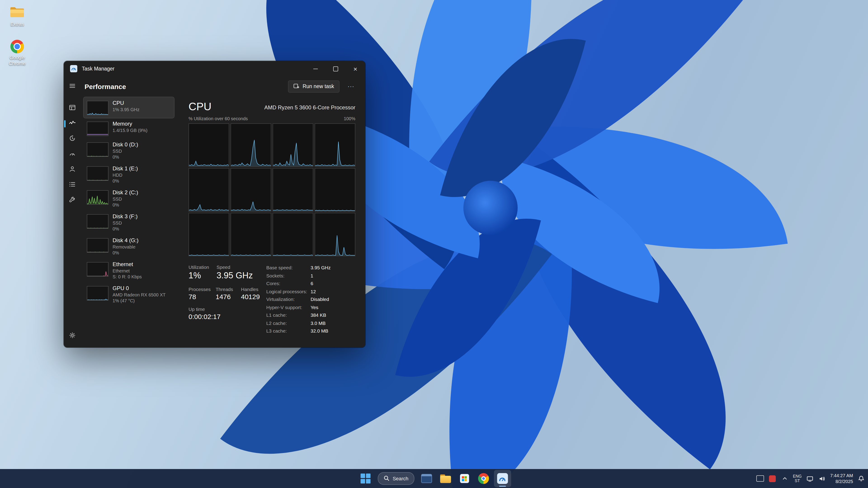 This screenshot has height=488, width=868. I want to click on nav-item-processes, so click(72, 108).